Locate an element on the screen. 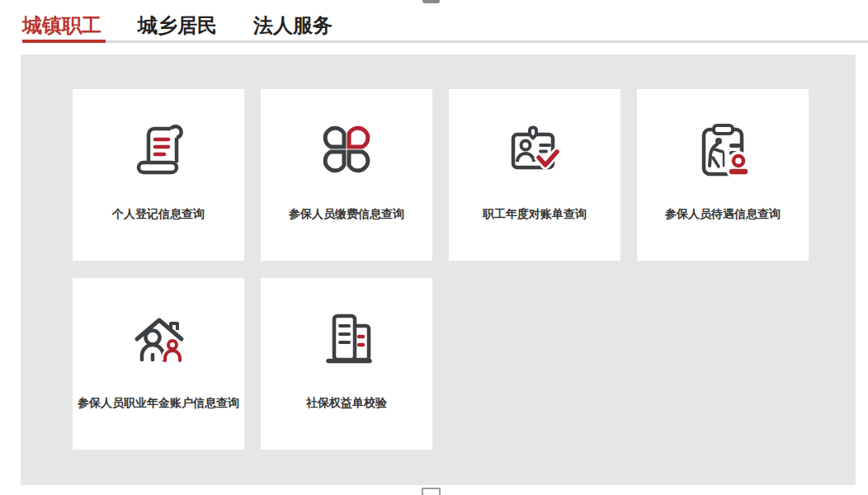 This screenshot has width=868, height=495. card-payment-info-query: 参保人员缴费信息查询 is located at coordinates (347, 175).